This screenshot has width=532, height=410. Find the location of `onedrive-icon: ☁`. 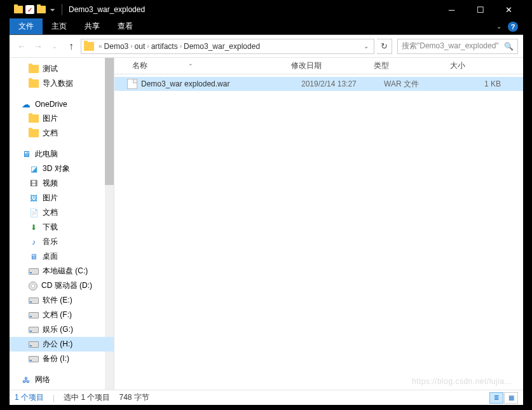

onedrive-icon: ☁ is located at coordinates (26, 104).